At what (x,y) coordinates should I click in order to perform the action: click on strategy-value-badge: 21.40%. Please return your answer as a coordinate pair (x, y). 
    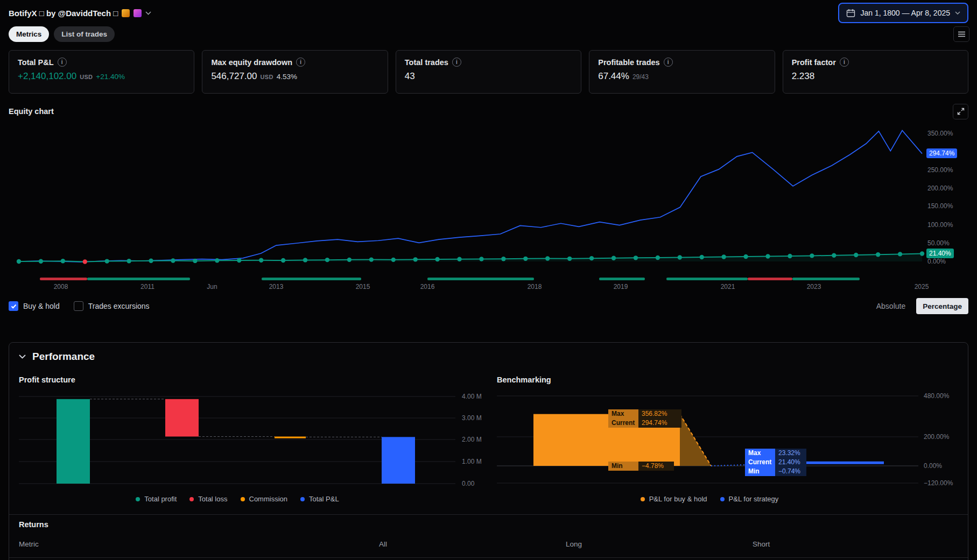
    Looking at the image, I should click on (940, 253).